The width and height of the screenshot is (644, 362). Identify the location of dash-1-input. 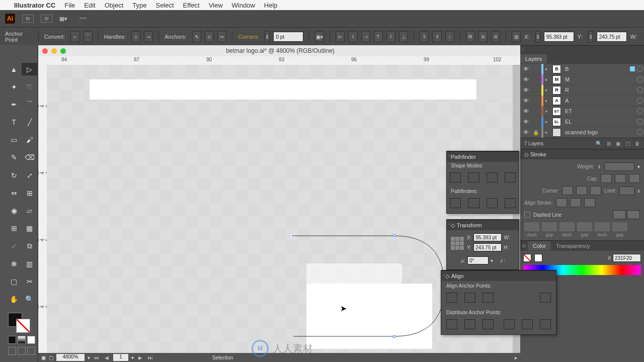
(532, 227).